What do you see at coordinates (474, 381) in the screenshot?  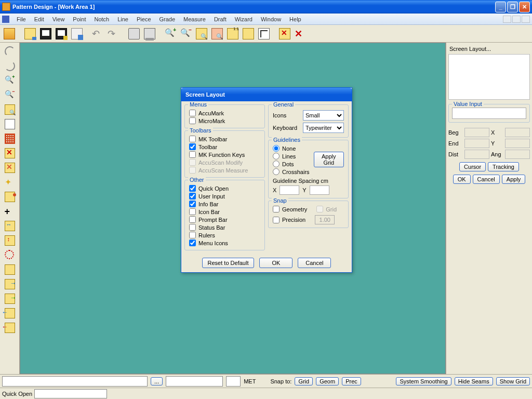 I see `hide-seams-button: Hide Seams` at bounding box center [474, 381].